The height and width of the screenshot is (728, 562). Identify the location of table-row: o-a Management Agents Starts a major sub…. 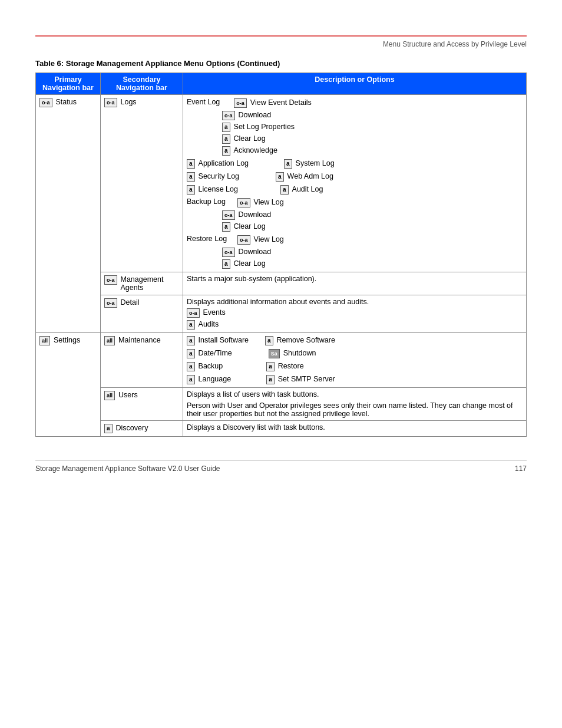
(282, 284).